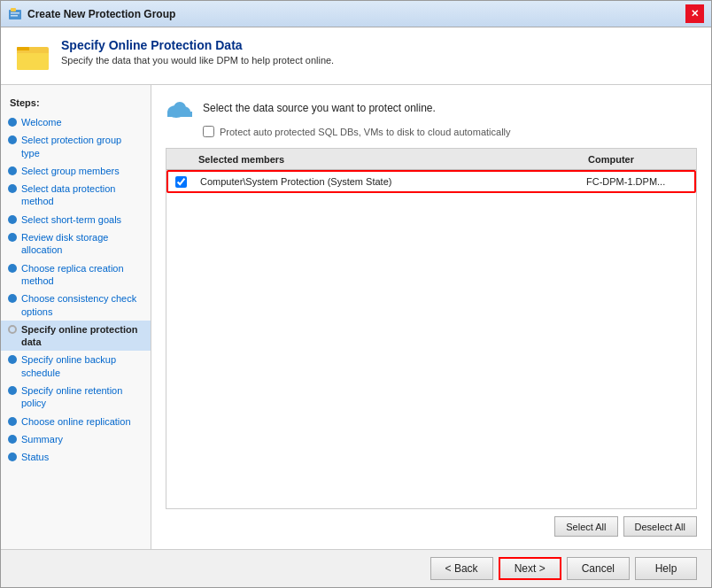  Describe the element at coordinates (319, 108) in the screenshot. I see `instruction-text: Select the data source you want to prote…` at that location.